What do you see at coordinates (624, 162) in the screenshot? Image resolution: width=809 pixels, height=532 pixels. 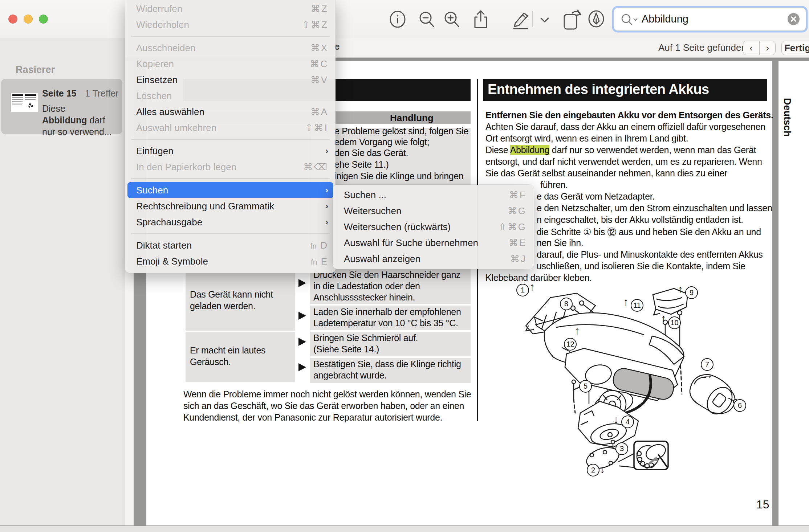 I see `body-text-line: entsorgt, und darf nicht verwendet werde…` at bounding box center [624, 162].